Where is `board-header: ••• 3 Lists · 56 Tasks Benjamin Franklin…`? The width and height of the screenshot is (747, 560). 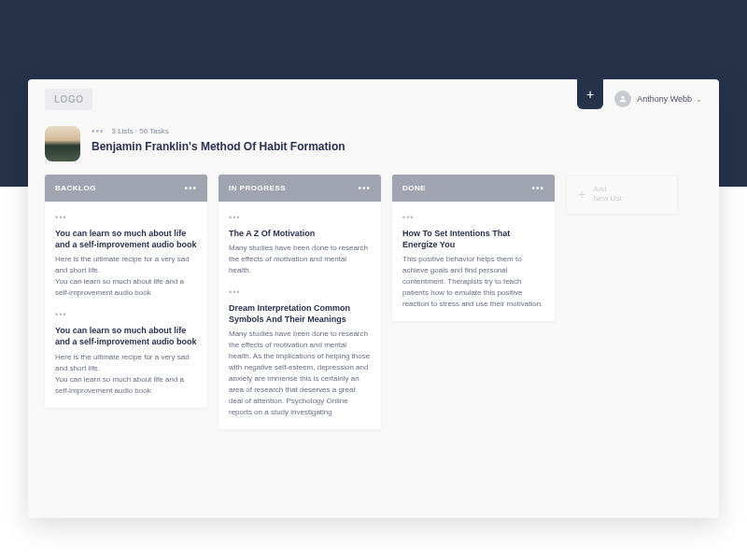
board-header: ••• 3 Lists · 56 Tasks Benjamin Franklin… is located at coordinates (374, 147).